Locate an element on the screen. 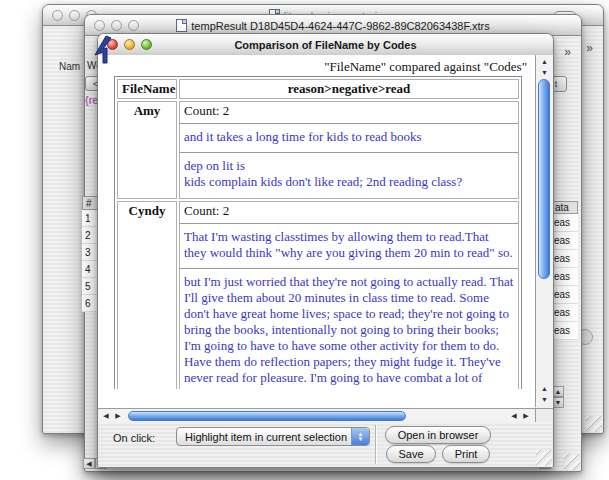  comparison-footer: On click: Highlight item in current sele… is located at coordinates (326, 444).